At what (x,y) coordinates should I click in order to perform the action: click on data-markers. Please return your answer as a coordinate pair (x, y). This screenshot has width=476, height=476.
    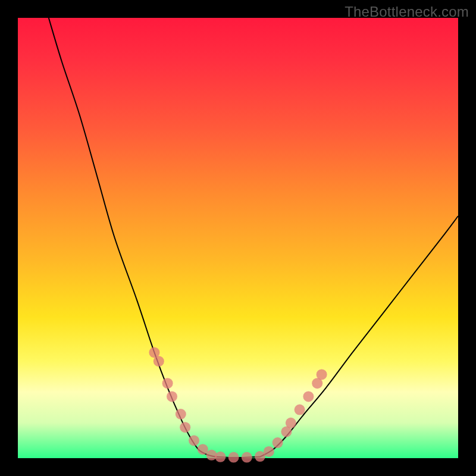
    Looking at the image, I should click on (238, 405).